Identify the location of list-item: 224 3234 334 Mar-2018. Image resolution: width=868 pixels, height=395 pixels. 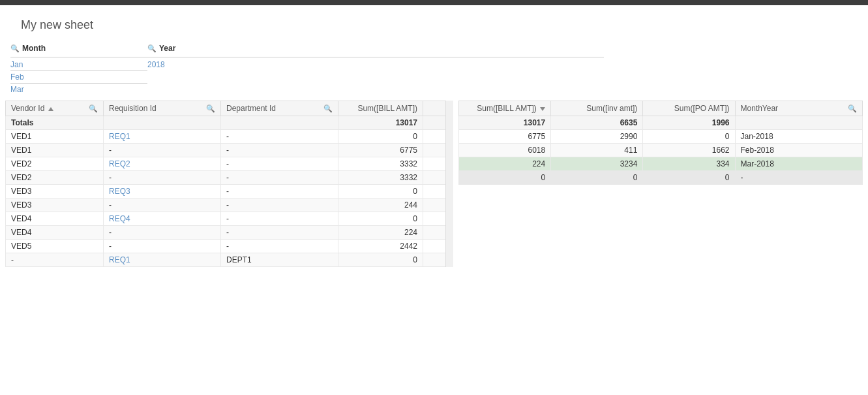
(661, 165).